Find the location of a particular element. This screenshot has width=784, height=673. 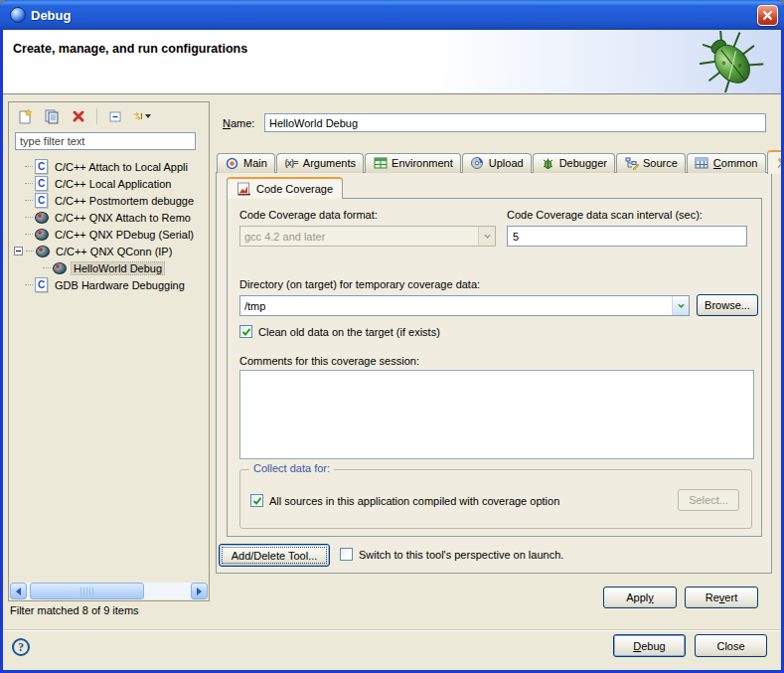

tree-item-qnx-pdebug: C/C++ QNX PDebug (Serial) is located at coordinates (109, 235).